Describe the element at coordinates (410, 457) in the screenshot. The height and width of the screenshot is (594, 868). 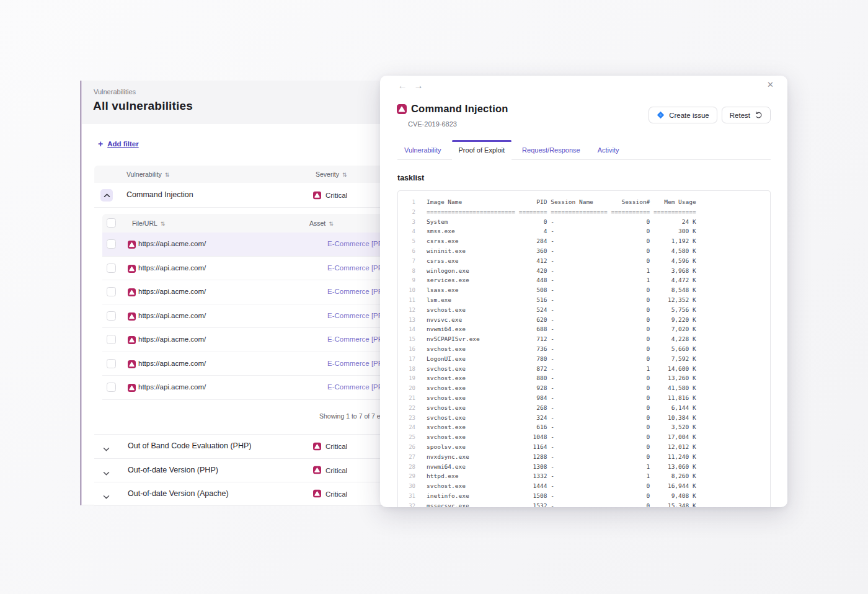
I see `line-number: 27` at that location.